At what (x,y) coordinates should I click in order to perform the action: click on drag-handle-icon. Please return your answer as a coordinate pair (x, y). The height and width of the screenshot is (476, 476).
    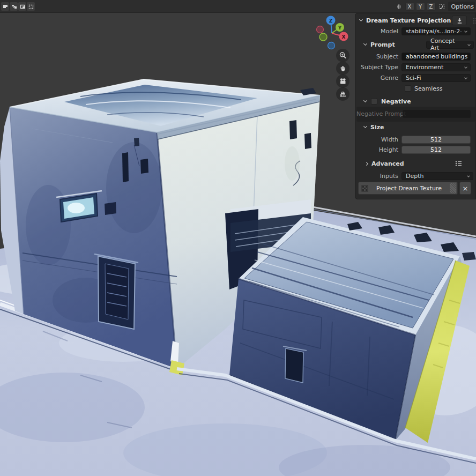
    Looking at the image, I should click on (474, 19).